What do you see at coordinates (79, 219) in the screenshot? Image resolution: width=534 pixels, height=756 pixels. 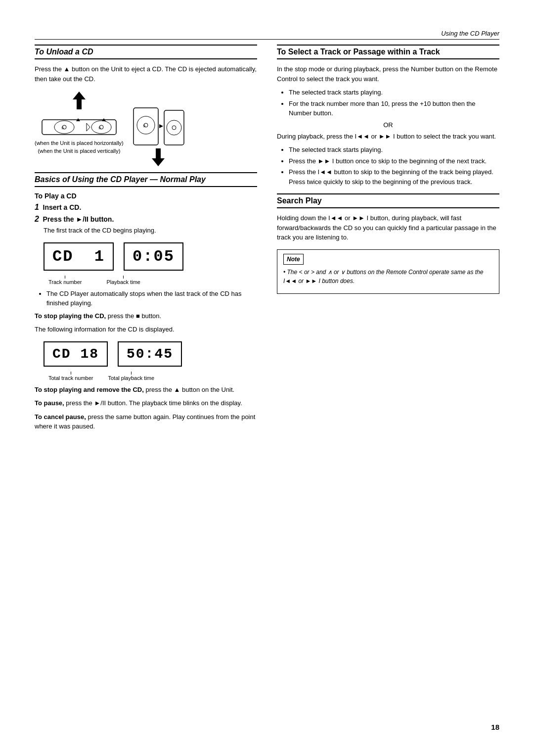 I see `step2-label: Press the ►/II button.` at bounding box center [79, 219].